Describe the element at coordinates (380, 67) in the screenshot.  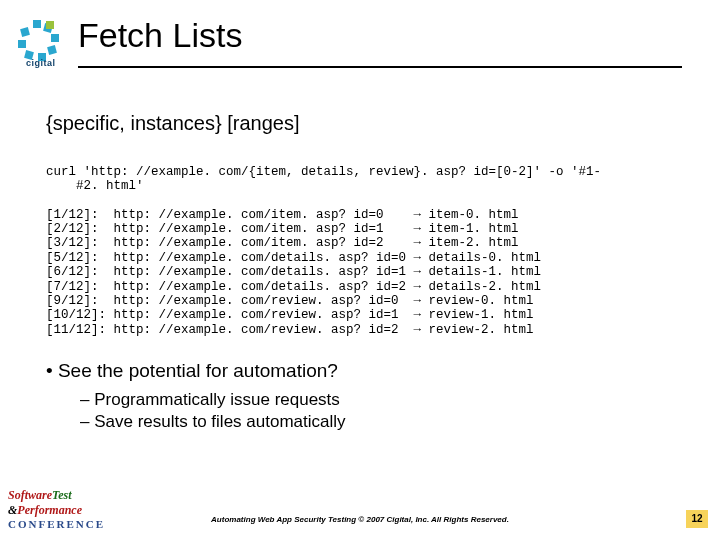
I see `title-underline` at that location.